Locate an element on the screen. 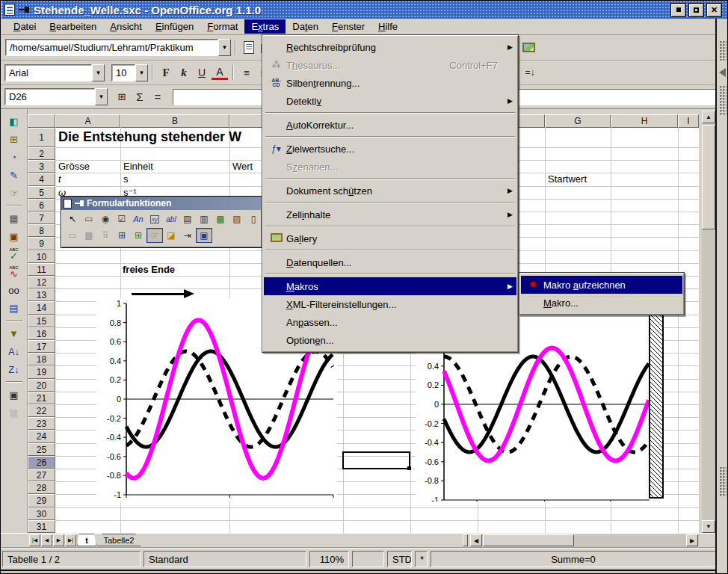 Image resolution: width=728 pixels, height=574 pixels. scroll-right-button: ▶ is located at coordinates (692, 540).